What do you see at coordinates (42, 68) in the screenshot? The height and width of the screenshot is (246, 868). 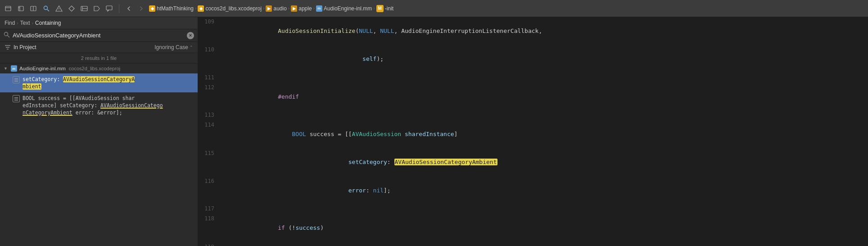 I see `file-name-label: AudioEngine-inl.mm` at bounding box center [42, 68].